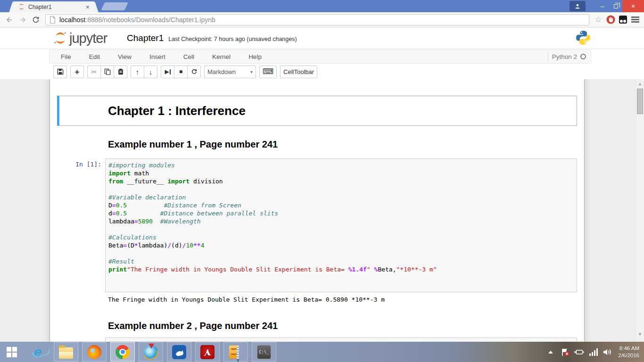 This screenshot has width=644, height=362. I want to click on menubar: File Edit View Insert Cell Kernel Help P…, so click(320, 57).